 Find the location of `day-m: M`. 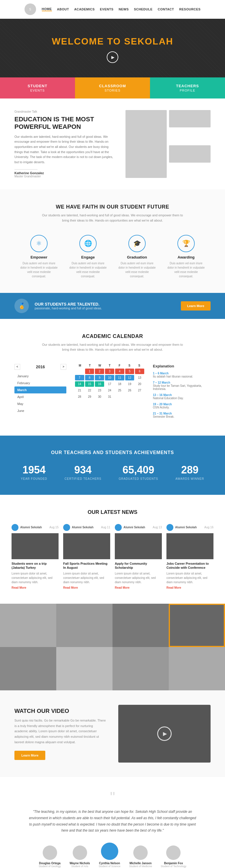

day-m: M is located at coordinates (80, 366).